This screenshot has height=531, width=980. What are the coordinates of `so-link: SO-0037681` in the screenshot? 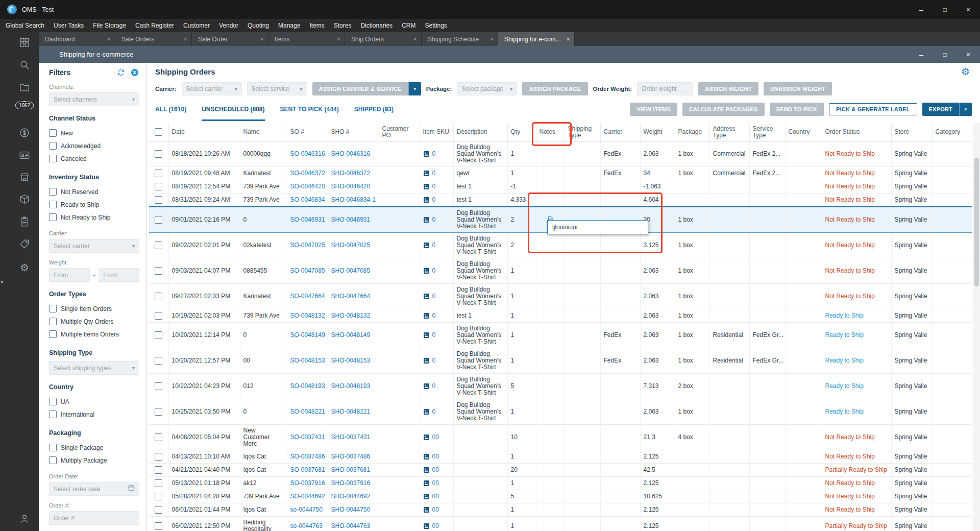 It's located at (308, 470).